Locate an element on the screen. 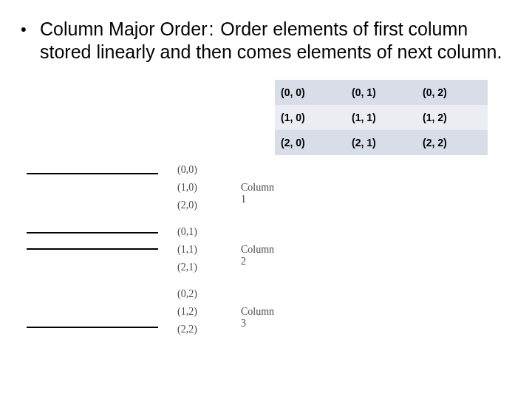 The height and width of the screenshot is (399, 532). grid-cell: (0, 1) is located at coordinates (452, 92).